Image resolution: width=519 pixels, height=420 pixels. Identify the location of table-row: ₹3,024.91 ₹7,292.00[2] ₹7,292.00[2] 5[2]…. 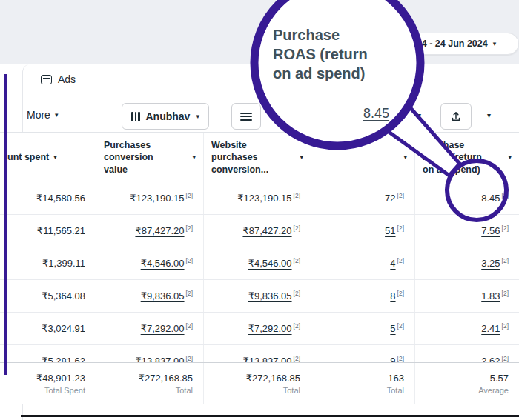
(260, 329).